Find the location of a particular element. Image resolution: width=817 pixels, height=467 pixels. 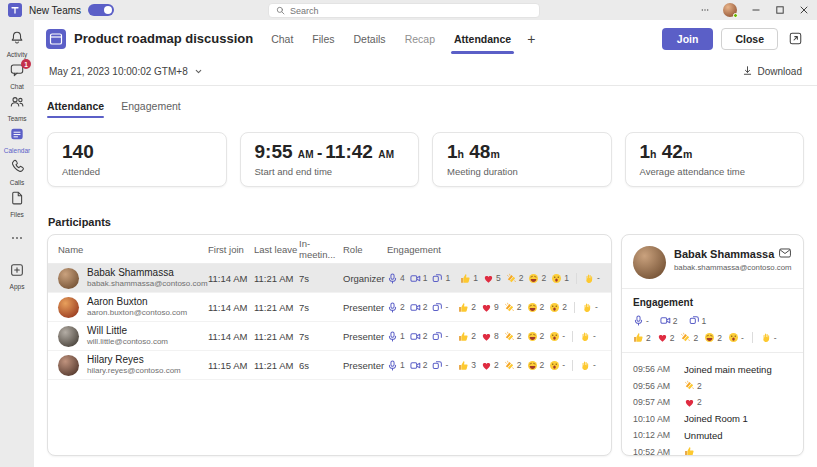

maximize-button is located at coordinates (780, 10).